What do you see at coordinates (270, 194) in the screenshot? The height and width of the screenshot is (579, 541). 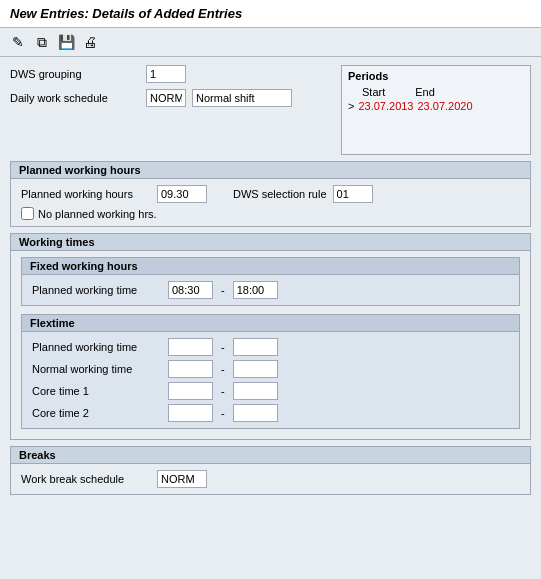 I see `planned-working-hours-section: Planned working hours Planned working ho…` at bounding box center [270, 194].